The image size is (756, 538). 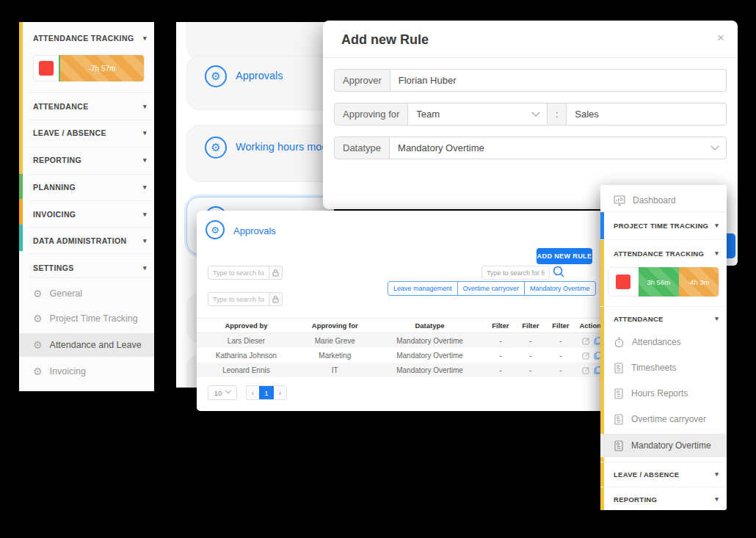 I want to click on sidebar-item-dashboard: Dashboard, so click(x=667, y=200).